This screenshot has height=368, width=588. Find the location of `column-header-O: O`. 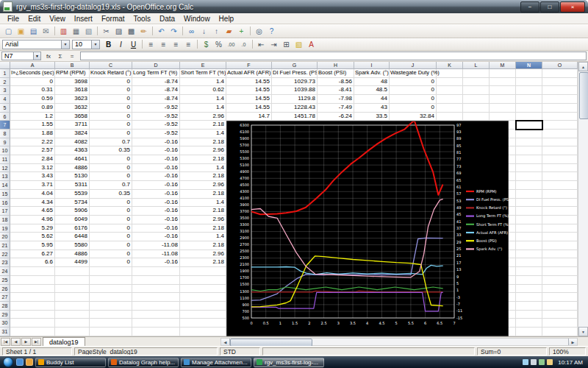

column-header-O: O is located at coordinates (560, 66).